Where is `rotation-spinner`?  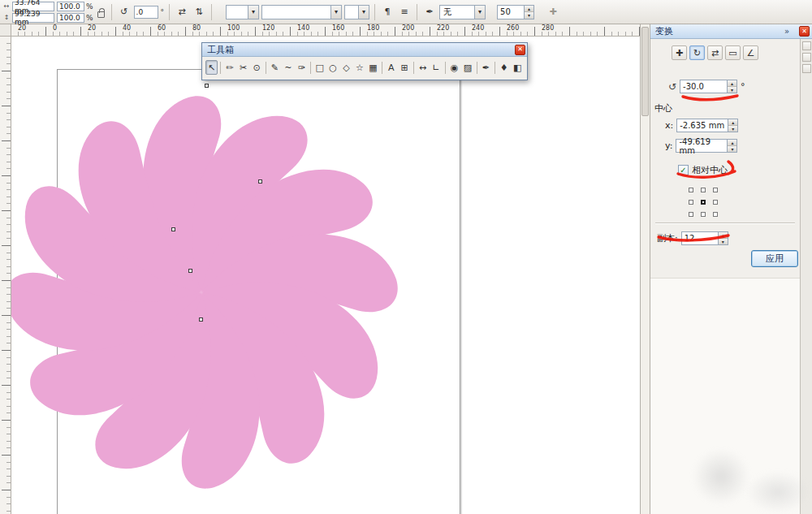 rotation-spinner is located at coordinates (732, 86).